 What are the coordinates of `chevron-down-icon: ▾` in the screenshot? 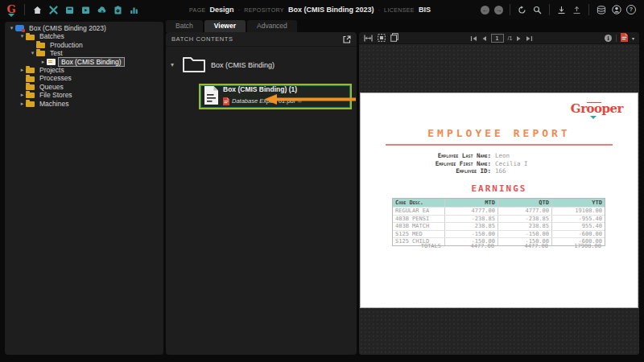 It's located at (633, 39).